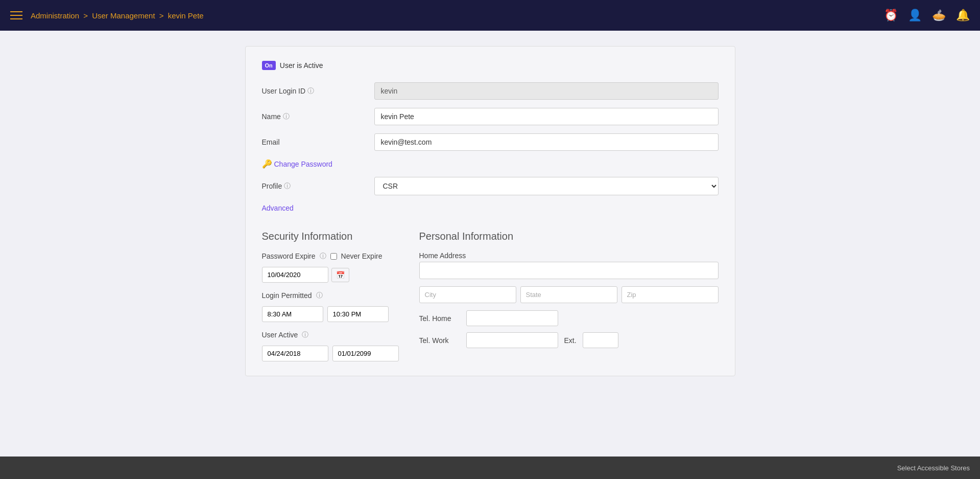  What do you see at coordinates (340, 275) in the screenshot?
I see `calendar-button: 📅` at bounding box center [340, 275].